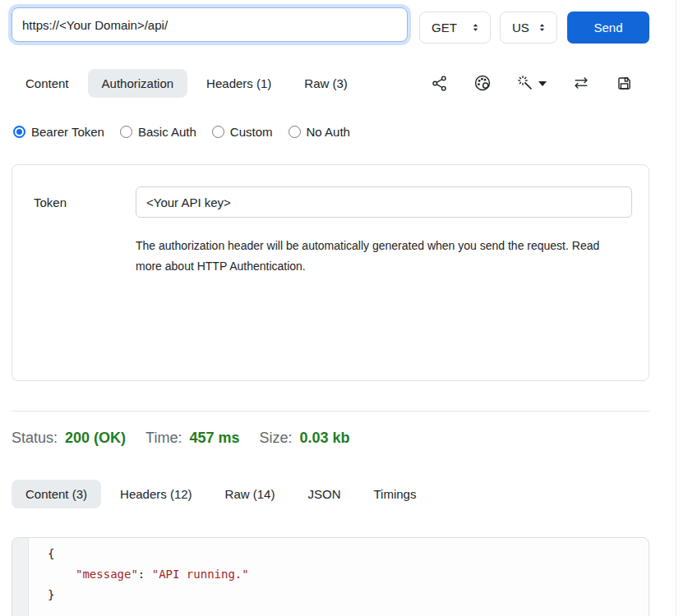  Describe the element at coordinates (483, 83) in the screenshot. I see `theme-button` at that location.